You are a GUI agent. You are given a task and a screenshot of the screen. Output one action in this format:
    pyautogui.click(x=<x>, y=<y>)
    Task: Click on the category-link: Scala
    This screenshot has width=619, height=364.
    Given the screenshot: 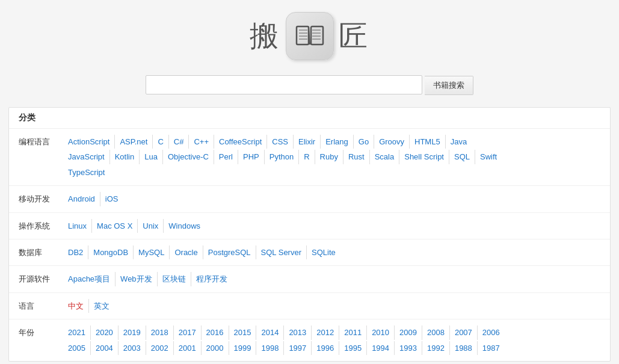 What is the action you would take?
    pyautogui.click(x=384, y=156)
    